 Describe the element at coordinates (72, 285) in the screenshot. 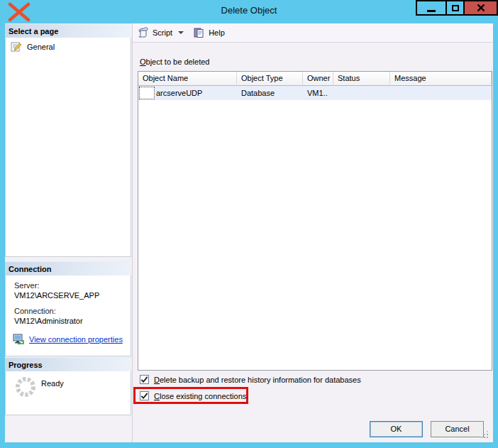

I see `server-label: Server:` at that location.